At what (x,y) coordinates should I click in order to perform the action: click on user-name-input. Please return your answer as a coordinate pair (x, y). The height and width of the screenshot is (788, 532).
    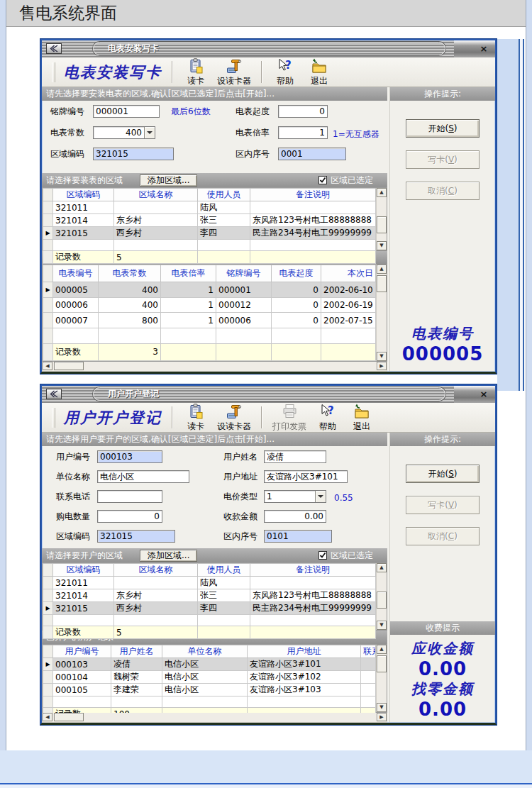
    Looking at the image, I should click on (295, 457).